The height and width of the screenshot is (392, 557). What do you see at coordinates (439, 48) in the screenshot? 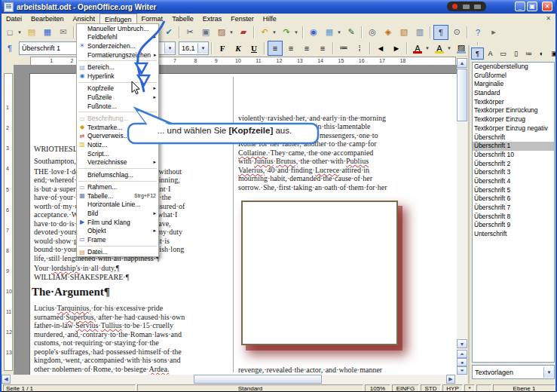
I see `highlighting-button: A▼` at bounding box center [439, 48].